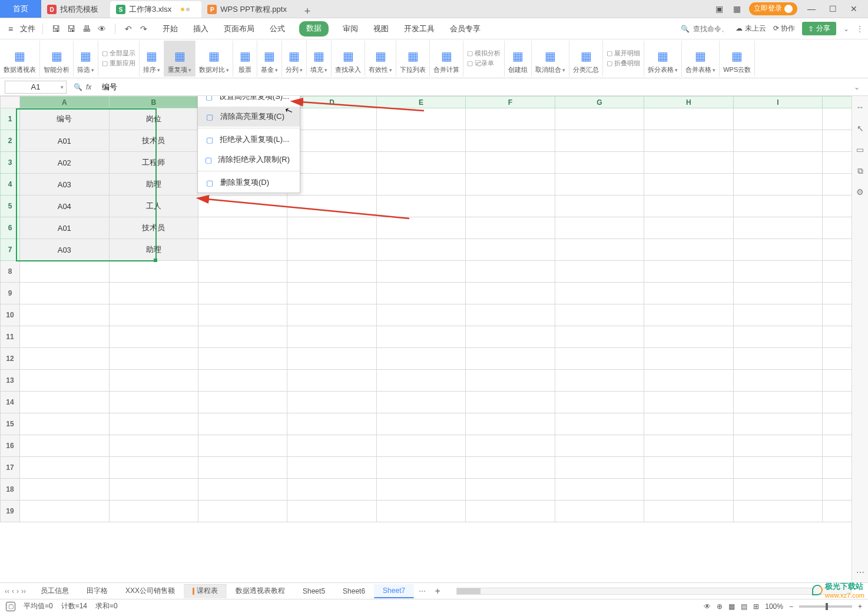 The image size is (868, 613). I want to click on col-header: D, so click(332, 102).